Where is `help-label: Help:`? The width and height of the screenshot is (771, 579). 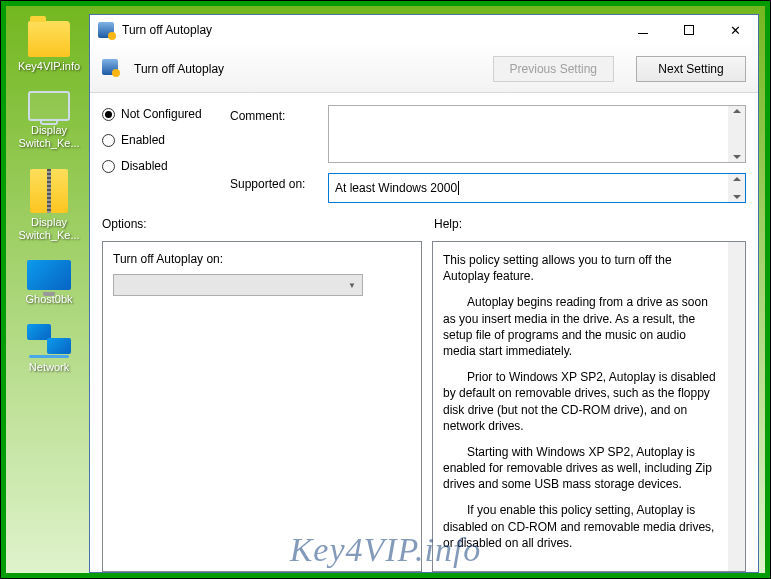 help-label: Help: is located at coordinates (590, 227).